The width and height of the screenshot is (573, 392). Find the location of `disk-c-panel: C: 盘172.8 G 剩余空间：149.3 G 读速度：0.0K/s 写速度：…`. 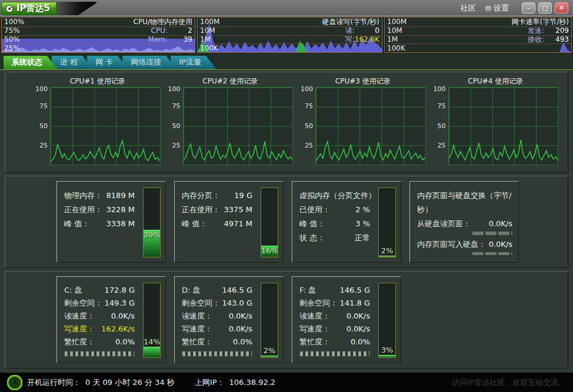

disk-c-panel: C: 盘172.8 G 剩余空间：149.3 G 读速度：0.0K/s 写速度：… is located at coordinates (111, 320).